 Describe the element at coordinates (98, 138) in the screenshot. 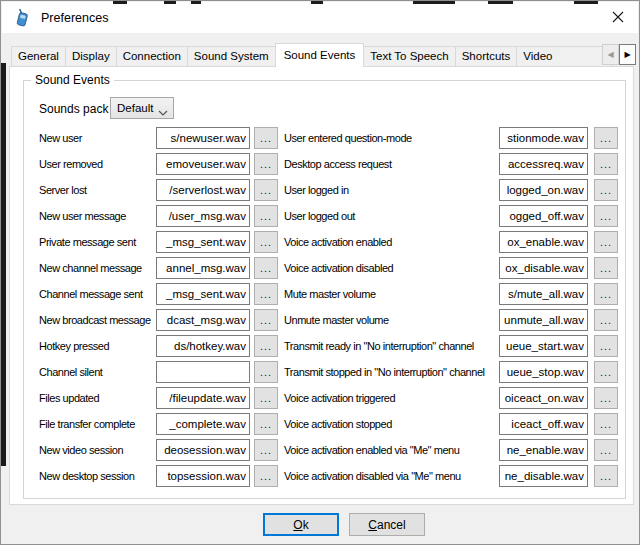

I see `event-label: New user` at that location.